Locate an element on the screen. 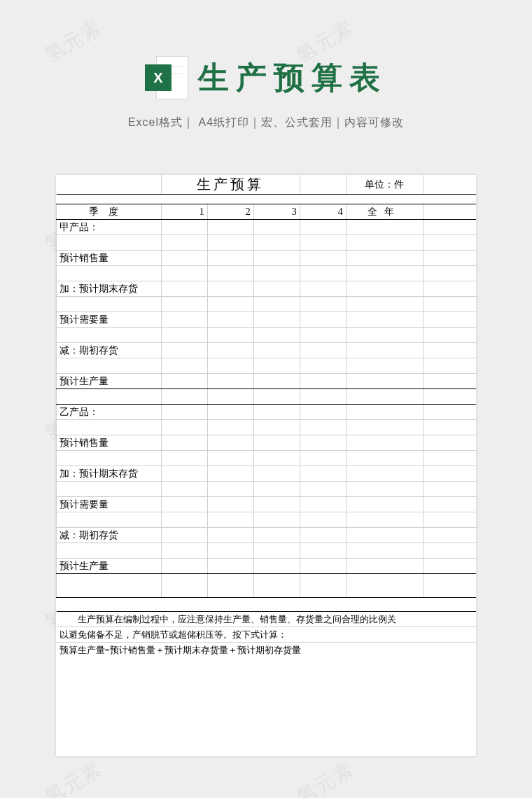 The image size is (532, 798). col-year: 全年 is located at coordinates (384, 212).